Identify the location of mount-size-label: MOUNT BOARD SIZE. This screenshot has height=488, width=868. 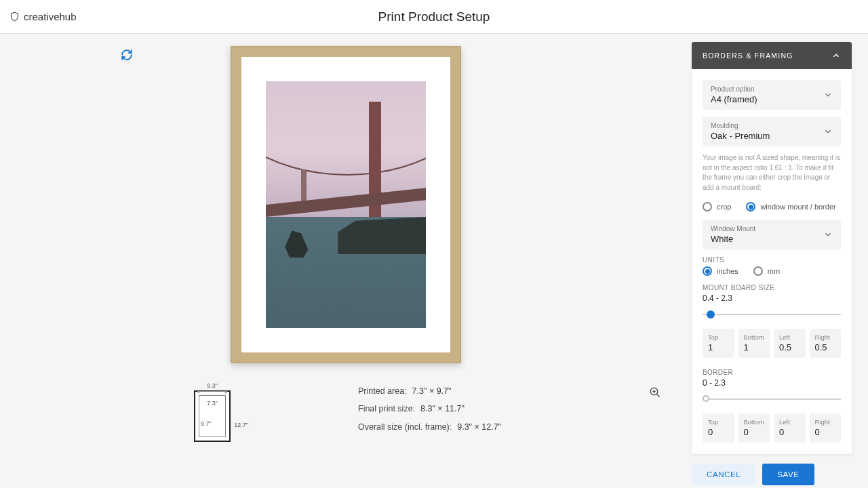
(772, 287).